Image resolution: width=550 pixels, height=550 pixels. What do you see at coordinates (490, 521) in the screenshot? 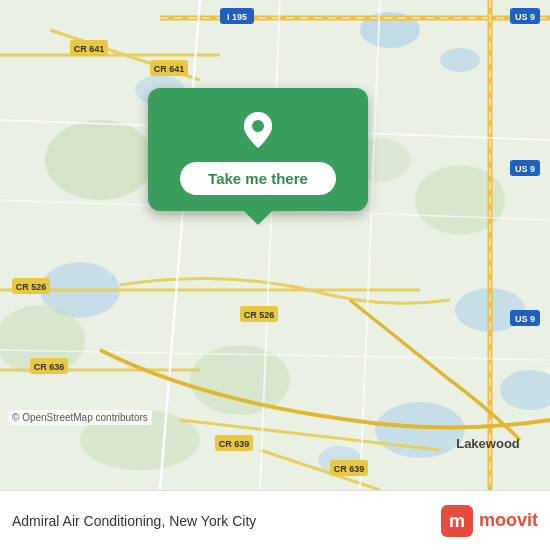
I see `moovit-logo: m moovit` at bounding box center [490, 521].